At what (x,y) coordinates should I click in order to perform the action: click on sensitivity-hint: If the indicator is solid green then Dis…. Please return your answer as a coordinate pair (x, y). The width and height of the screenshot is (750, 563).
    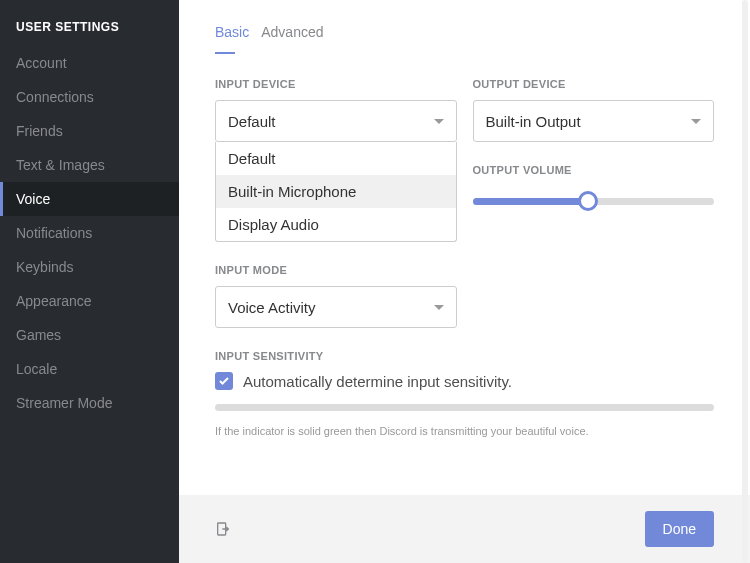
    Looking at the image, I should click on (464, 431).